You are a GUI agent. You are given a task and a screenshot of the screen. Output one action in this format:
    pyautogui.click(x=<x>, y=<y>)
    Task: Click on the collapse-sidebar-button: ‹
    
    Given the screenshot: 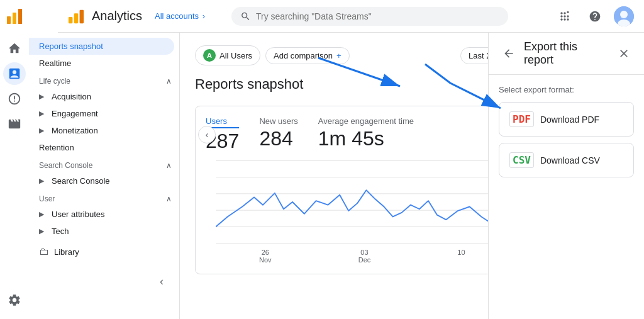 What is the action you would take?
    pyautogui.click(x=162, y=281)
    